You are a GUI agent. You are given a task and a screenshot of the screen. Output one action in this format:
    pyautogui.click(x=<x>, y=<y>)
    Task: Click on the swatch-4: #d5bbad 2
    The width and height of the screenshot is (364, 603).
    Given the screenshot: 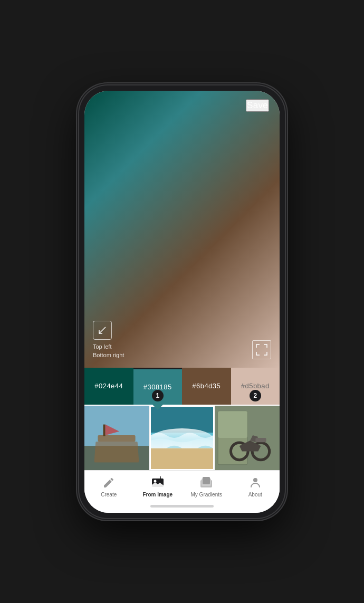 What is the action you would take?
    pyautogui.click(x=255, y=386)
    